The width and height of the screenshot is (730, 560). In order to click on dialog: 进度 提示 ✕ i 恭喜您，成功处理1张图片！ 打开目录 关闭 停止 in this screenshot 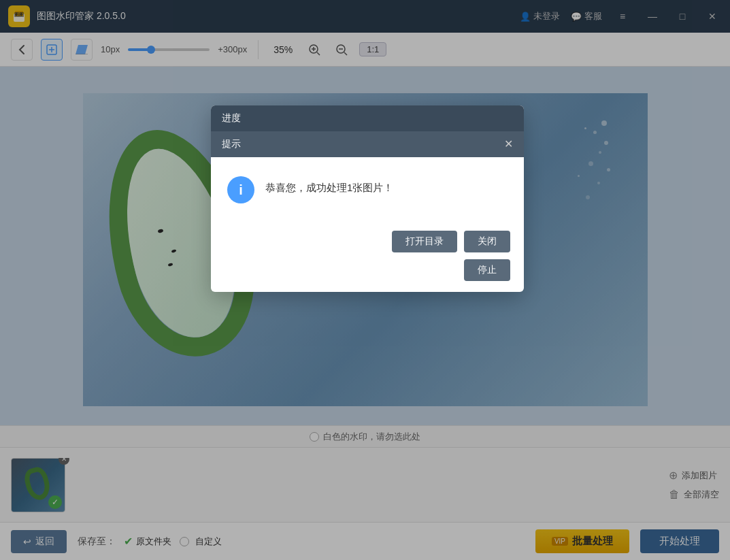, I will do `click(367, 199)`.